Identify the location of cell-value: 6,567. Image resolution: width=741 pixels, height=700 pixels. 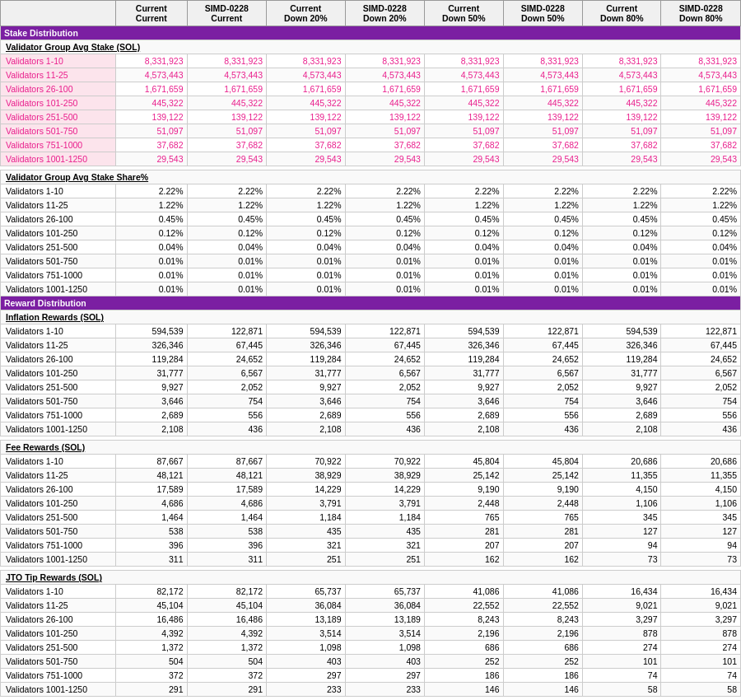
(701, 374).